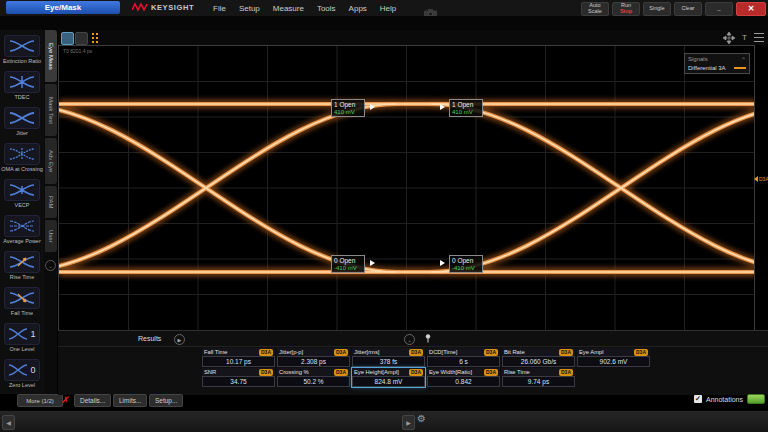 The height and width of the screenshot is (432, 768). I want to click on menu-tools: Tools, so click(326, 8).